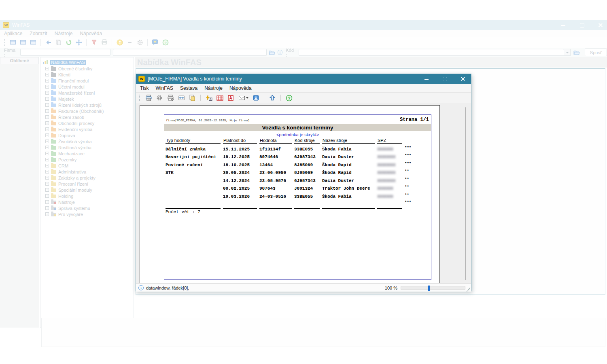 This screenshot has width=607, height=364. I want to click on tree-item-label: Řízení lidských zdrojů, so click(80, 105).